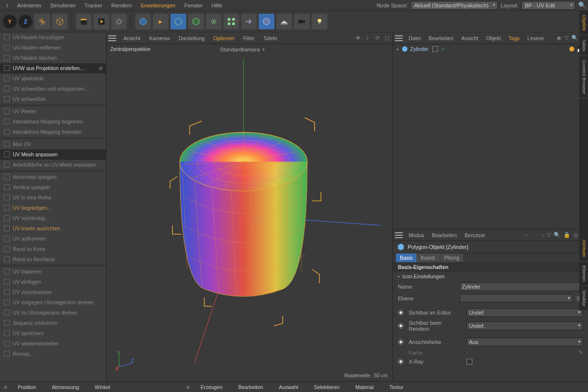 This screenshot has height=392, width=588. I want to click on lock-icon: 🔒, so click(567, 235).